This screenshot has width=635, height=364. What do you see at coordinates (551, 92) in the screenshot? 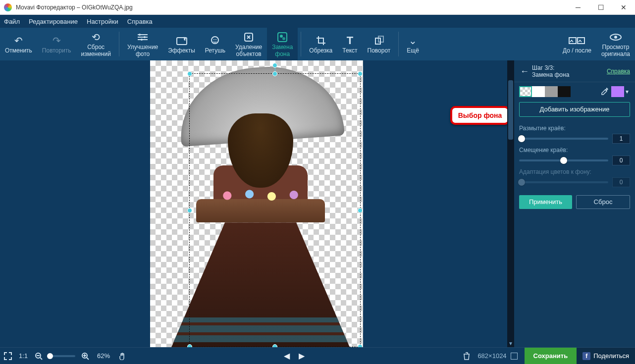
I see `swatch-gray` at bounding box center [551, 92].